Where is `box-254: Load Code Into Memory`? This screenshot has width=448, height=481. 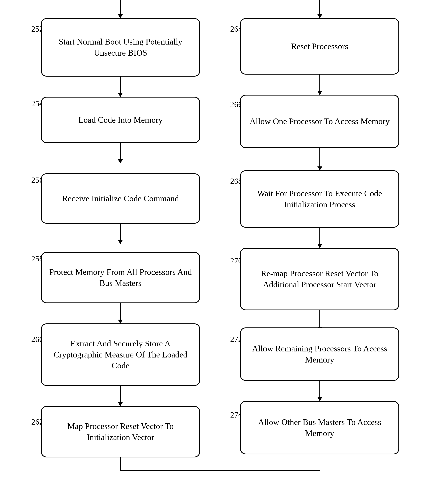
box-254: Load Code Into Memory is located at coordinates (121, 120).